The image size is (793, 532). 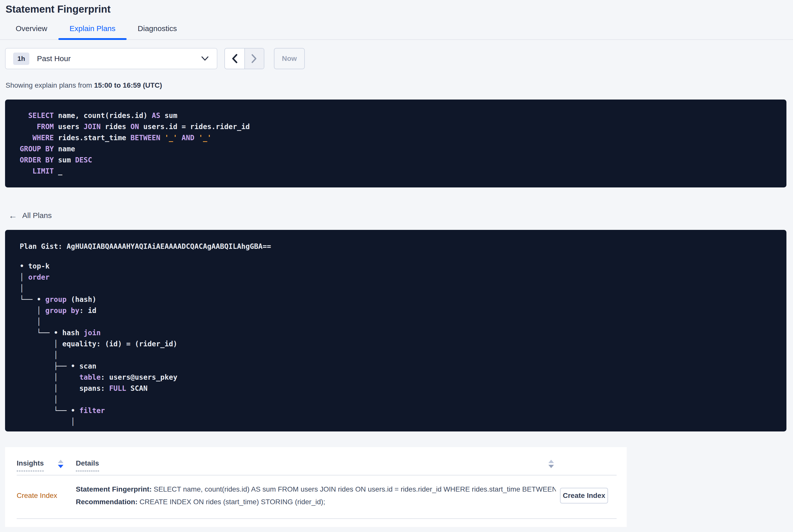 I want to click on time-range-label: Past Hour, so click(x=54, y=58).